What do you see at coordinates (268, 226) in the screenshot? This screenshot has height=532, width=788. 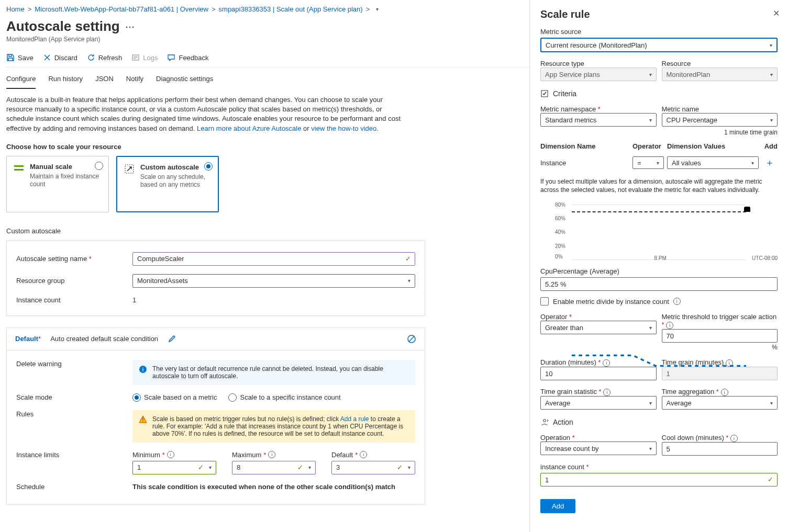 I see `custom-heading: Custom autoscale` at bounding box center [268, 226].